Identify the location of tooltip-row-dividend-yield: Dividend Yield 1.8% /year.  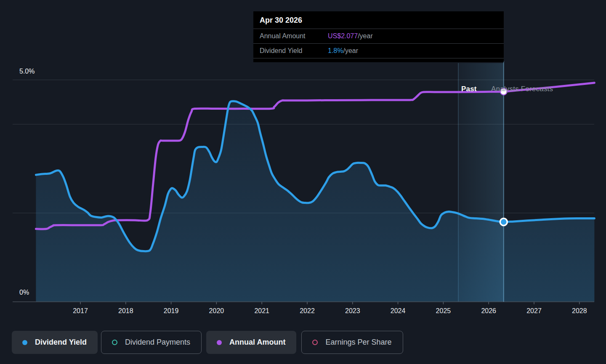
(379, 51).